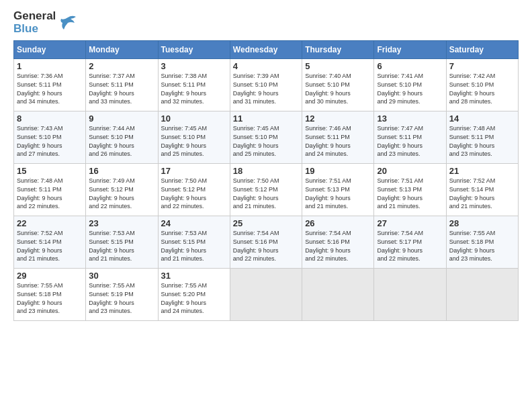  What do you see at coordinates (122, 190) in the screenshot?
I see `calendar-day-cell: 16Sunrise: 7:49 AM Sunset: 5:12 PM Dayli…` at bounding box center [122, 190].